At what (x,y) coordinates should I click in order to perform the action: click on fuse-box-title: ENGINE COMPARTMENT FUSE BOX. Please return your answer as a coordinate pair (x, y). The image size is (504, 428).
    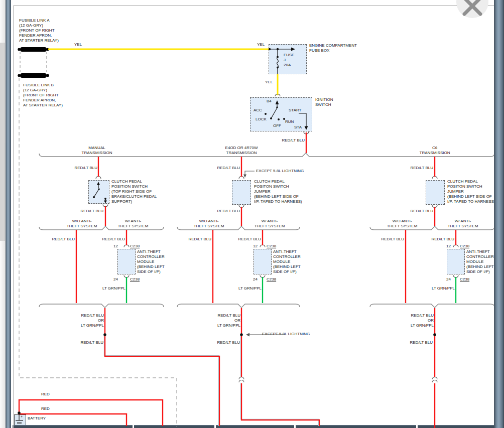
    Looking at the image, I should click on (333, 48).